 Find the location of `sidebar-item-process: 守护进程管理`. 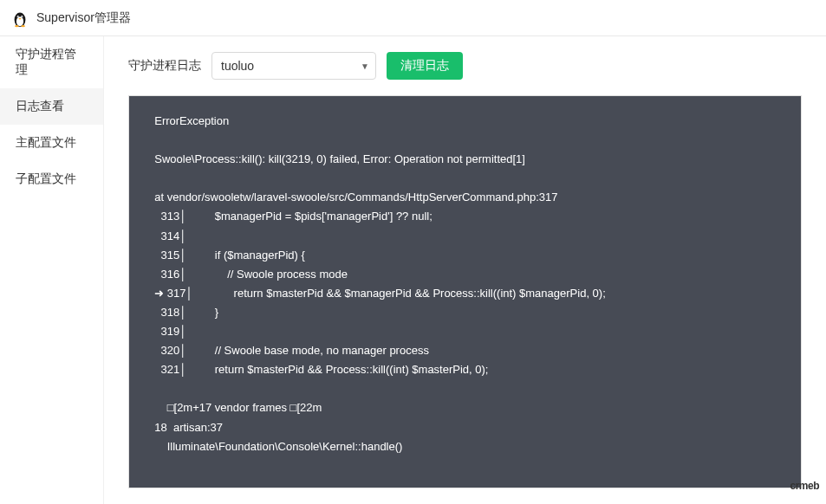

sidebar-item-process: 守护进程管理 is located at coordinates (52, 62).